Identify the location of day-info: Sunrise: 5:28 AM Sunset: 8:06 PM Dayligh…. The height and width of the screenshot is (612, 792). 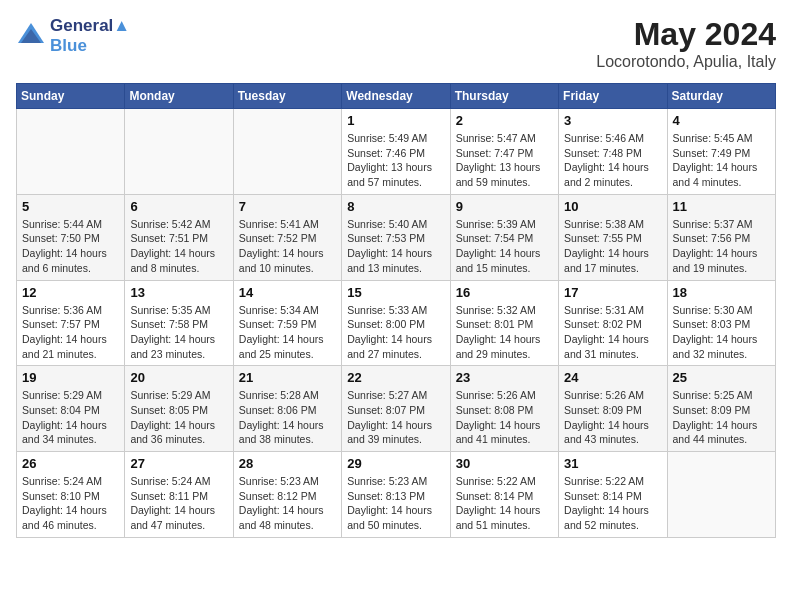
(288, 418).